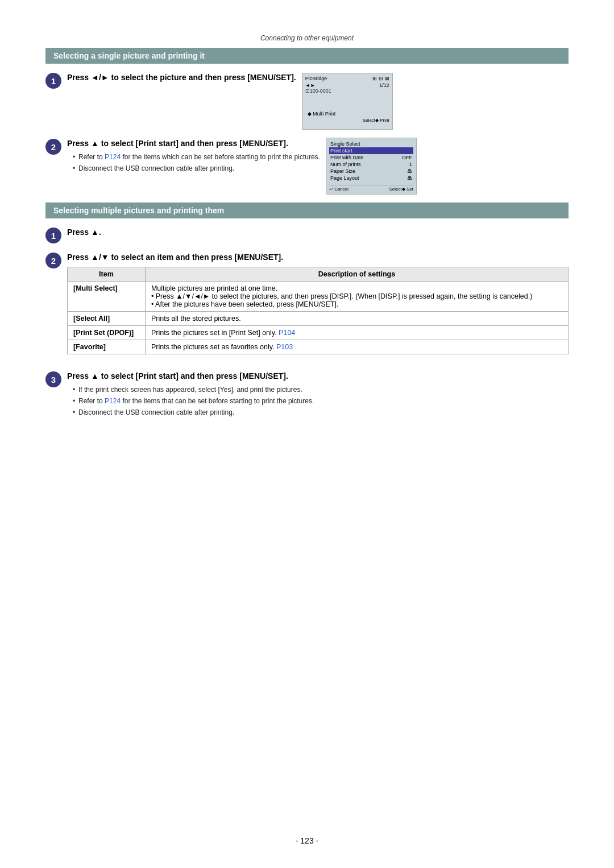  What do you see at coordinates (321, 401) in the screenshot?
I see `section2-step3-notes: If the print check screen has appeared, …` at bounding box center [321, 401].